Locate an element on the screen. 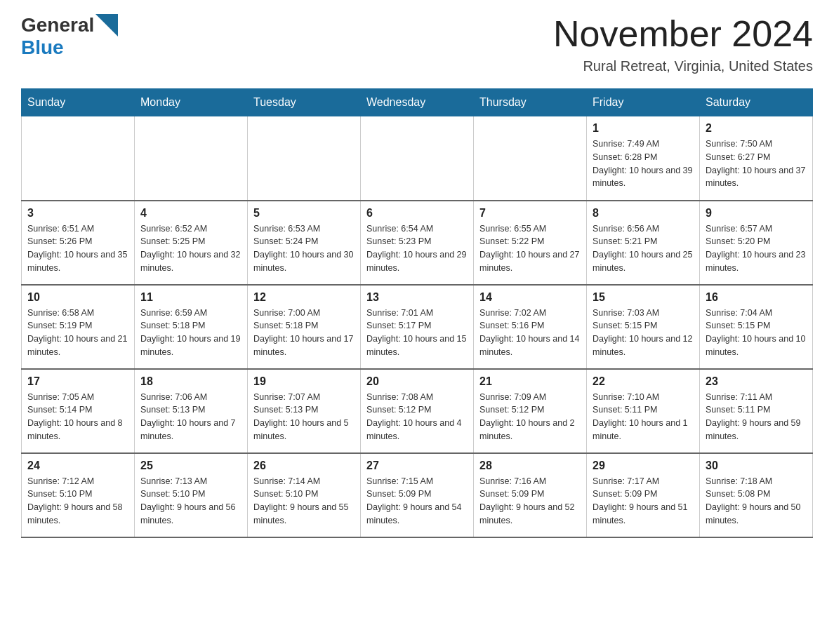  table-row: 19Sunrise: 7:07 AMSunset: 5:13 PMDayligh… is located at coordinates (305, 411).